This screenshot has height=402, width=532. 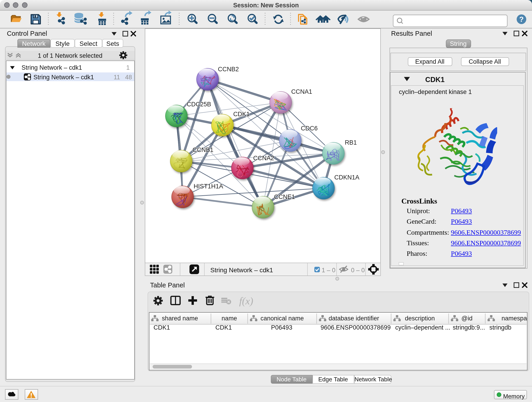 I want to click on svg-text: CDKN1A, so click(x=347, y=177).